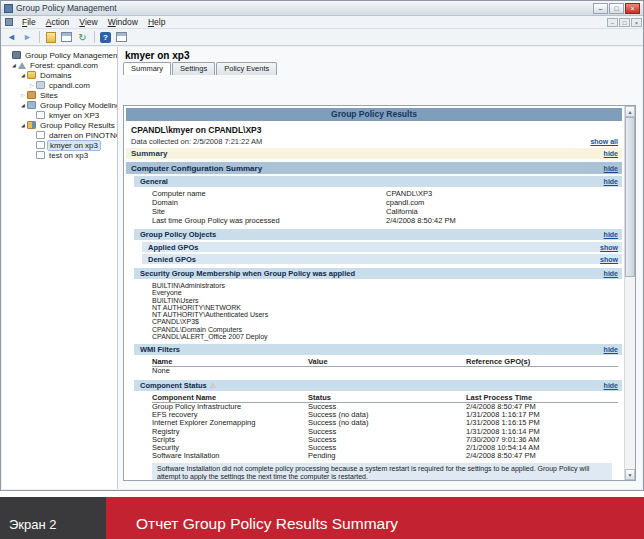 The width and height of the screenshot is (644, 539). What do you see at coordinates (60, 55) in the screenshot?
I see `tree-item-root: Group Policy Management` at bounding box center [60, 55].